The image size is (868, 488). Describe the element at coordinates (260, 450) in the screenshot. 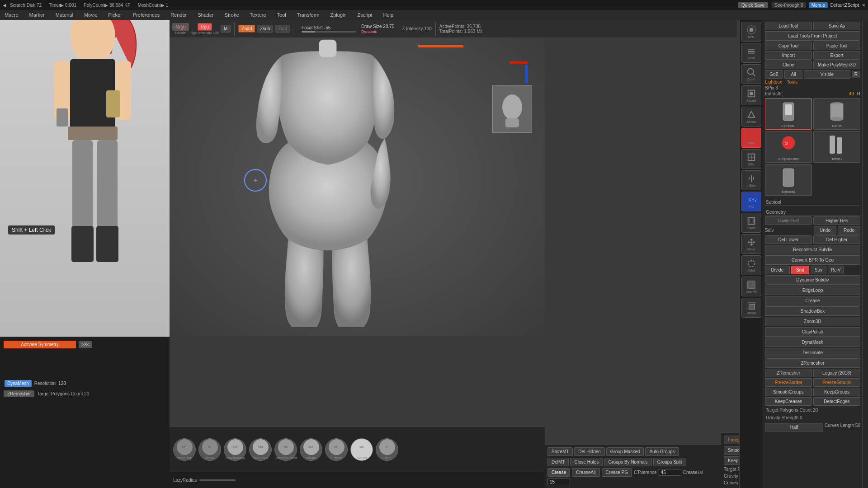

I see `standard-brush: Std Standard` at that location.